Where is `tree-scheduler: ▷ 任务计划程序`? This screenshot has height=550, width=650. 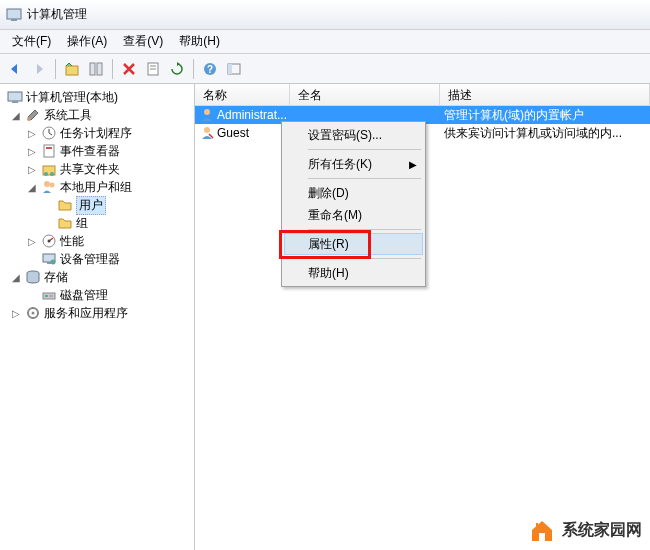
tree-scheduler: ▷ 任务计划程序 is located at coordinates (97, 133).